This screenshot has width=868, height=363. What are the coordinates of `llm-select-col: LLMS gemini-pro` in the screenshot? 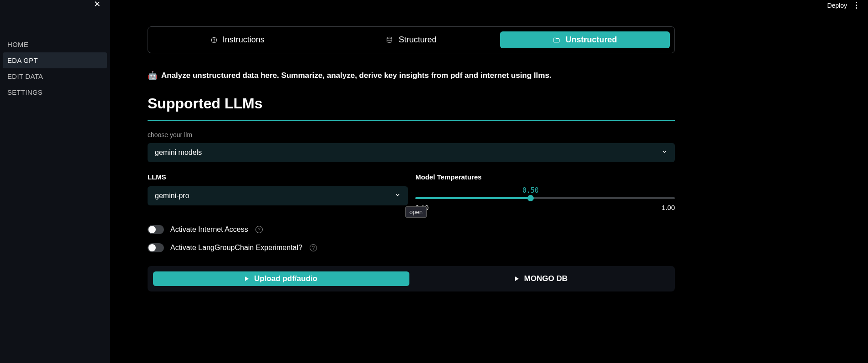 It's located at (278, 192).